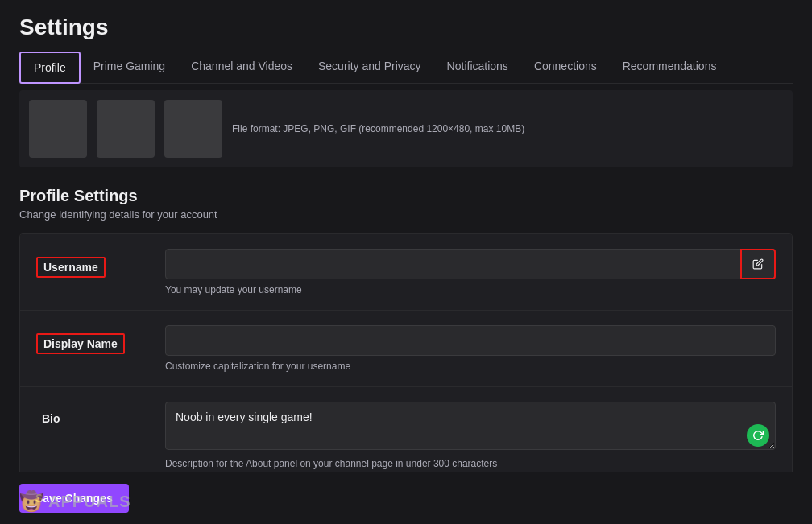 The width and height of the screenshot is (812, 524). What do you see at coordinates (470, 464) in the screenshot?
I see `bio-hint: Description for the About panel on your …` at bounding box center [470, 464].